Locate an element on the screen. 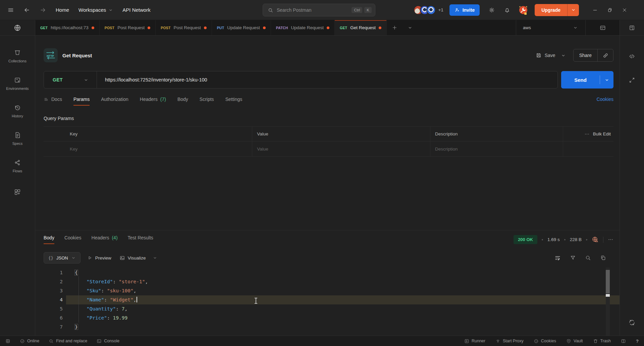  url-input: https://localhost:7252/inventory/store-1… is located at coordinates (152, 80).